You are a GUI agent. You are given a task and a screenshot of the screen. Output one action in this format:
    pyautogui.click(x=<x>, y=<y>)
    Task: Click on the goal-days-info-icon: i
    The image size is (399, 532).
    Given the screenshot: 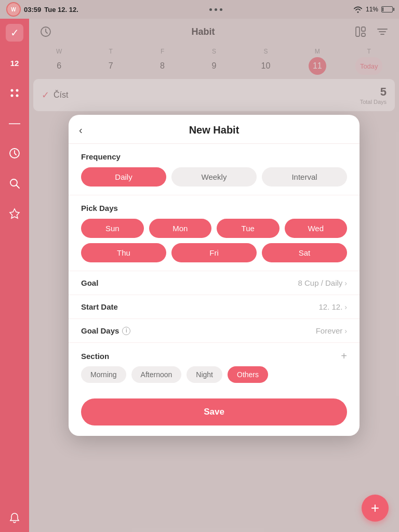 What is the action you would take?
    pyautogui.click(x=126, y=331)
    